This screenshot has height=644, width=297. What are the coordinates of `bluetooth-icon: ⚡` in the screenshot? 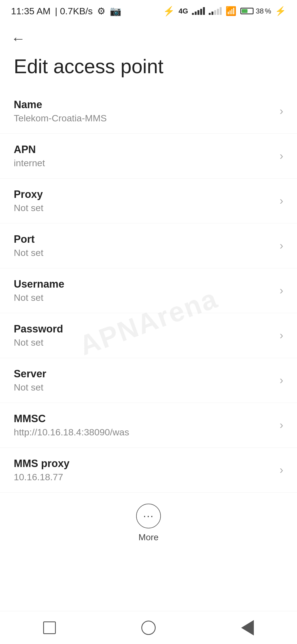 It's located at (169, 11).